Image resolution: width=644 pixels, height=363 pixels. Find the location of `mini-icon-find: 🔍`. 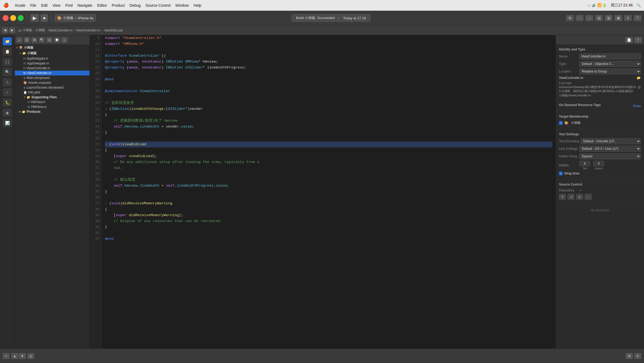

mini-icon-find: 🔍 is located at coordinates (7, 72).